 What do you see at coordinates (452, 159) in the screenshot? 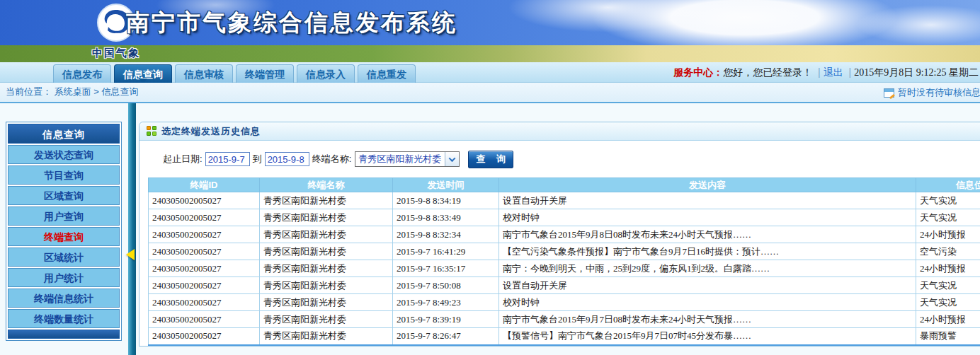
I see `select-dropdown-button` at bounding box center [452, 159].